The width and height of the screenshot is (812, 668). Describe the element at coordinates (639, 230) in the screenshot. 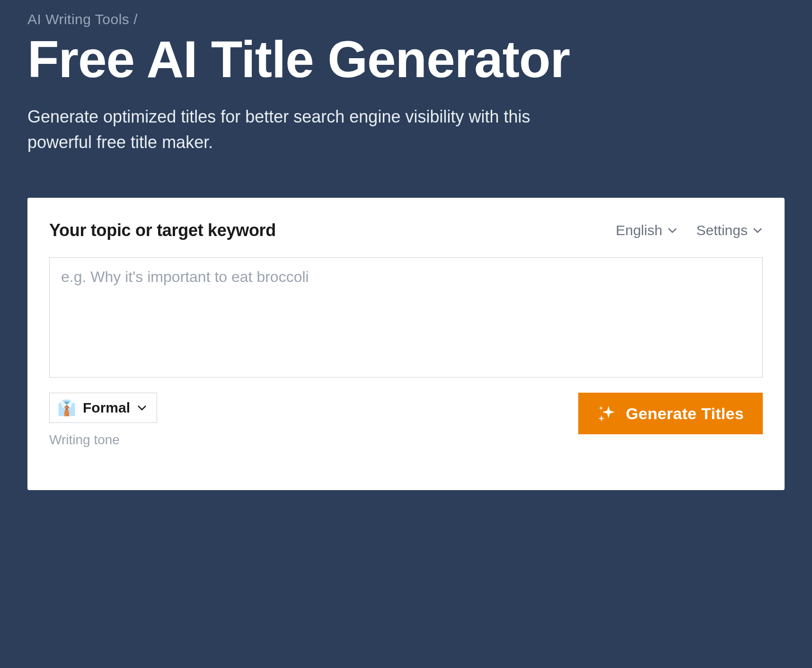

I see `language-selected-label: English` at that location.